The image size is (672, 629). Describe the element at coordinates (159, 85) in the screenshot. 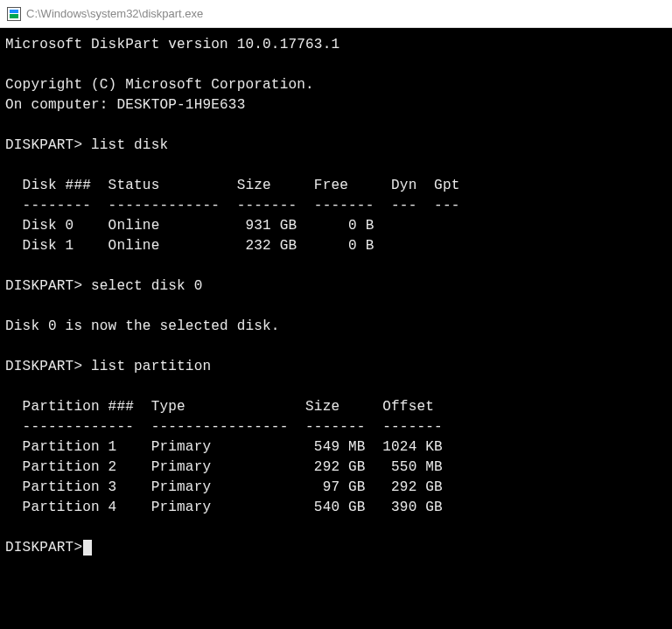

I see `copyright-line: Copyright (C) Microsoft Corporation.` at that location.